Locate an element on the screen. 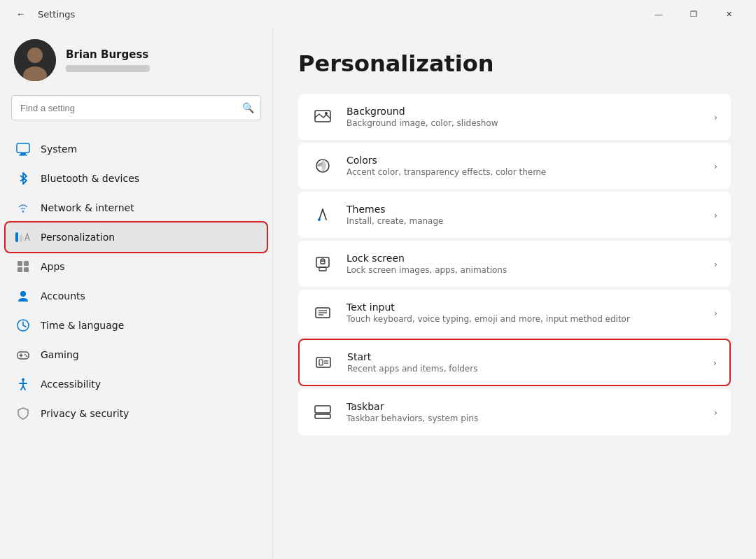 The height and width of the screenshot is (559, 756). themes-desc: Install, create, manage is located at coordinates (524, 221).